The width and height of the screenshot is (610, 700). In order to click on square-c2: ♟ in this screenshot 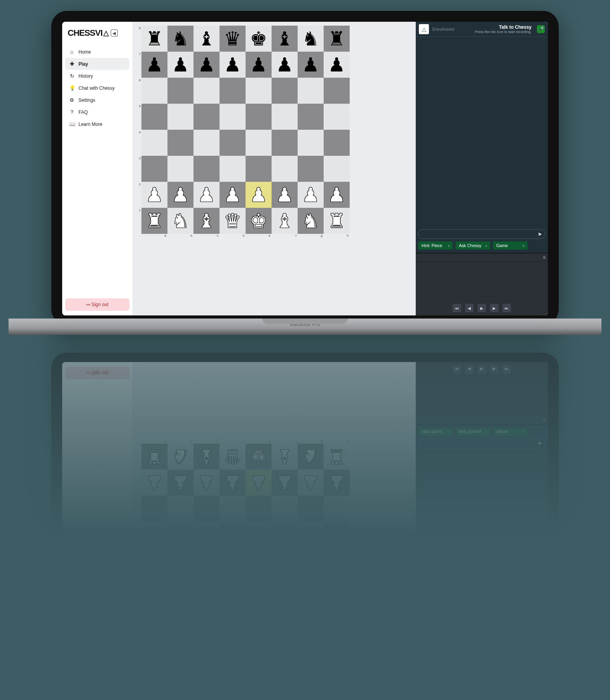, I will do `click(207, 195)`.